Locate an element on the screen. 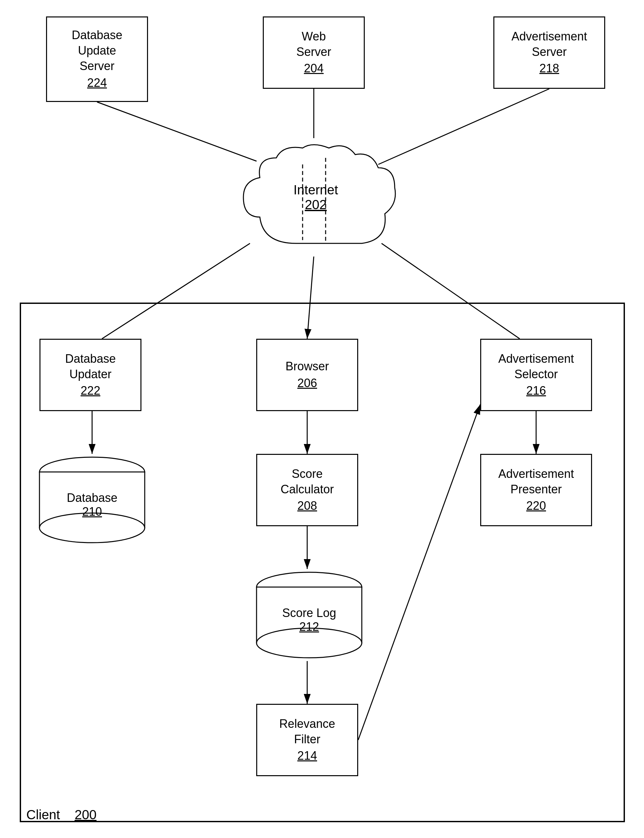 Image resolution: width=644 pixels, height=838 pixels. score-log-label: Score Log is located at coordinates (309, 613).